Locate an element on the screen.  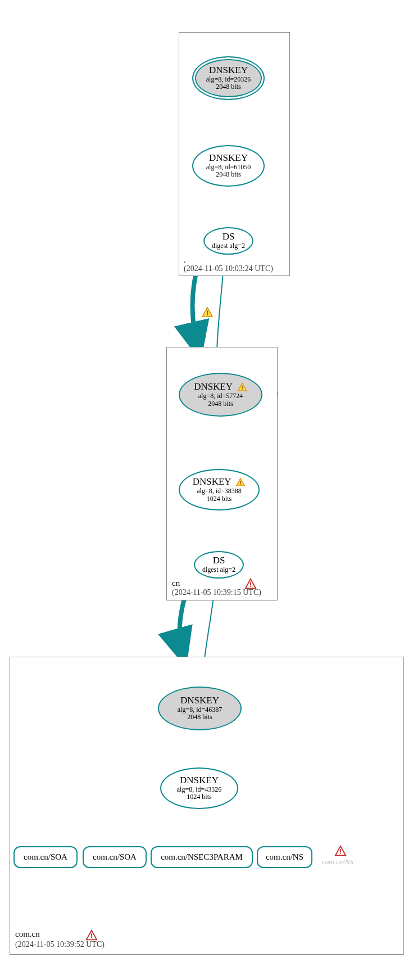
node-root-zsk: DNSKEY alg=8, id=61050 2048 bits is located at coordinates (228, 166).